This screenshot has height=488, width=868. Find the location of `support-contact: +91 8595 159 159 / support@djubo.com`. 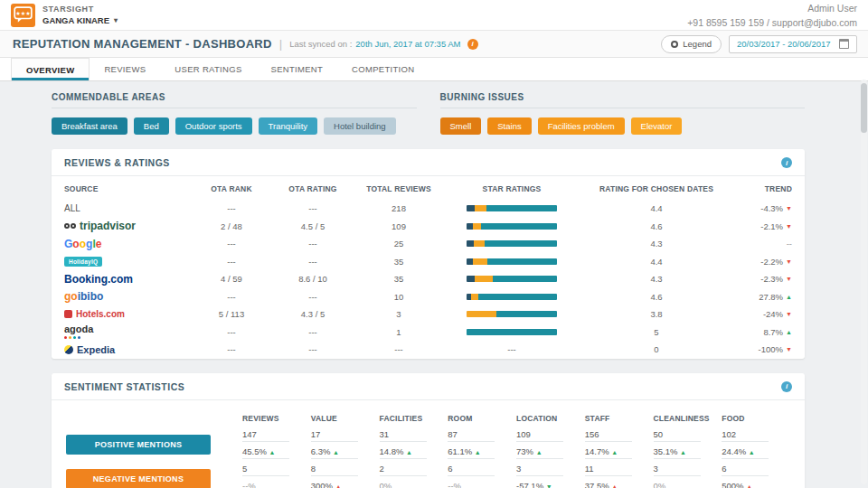

support-contact: +91 8595 159 159 / support@djubo.com is located at coordinates (772, 23).